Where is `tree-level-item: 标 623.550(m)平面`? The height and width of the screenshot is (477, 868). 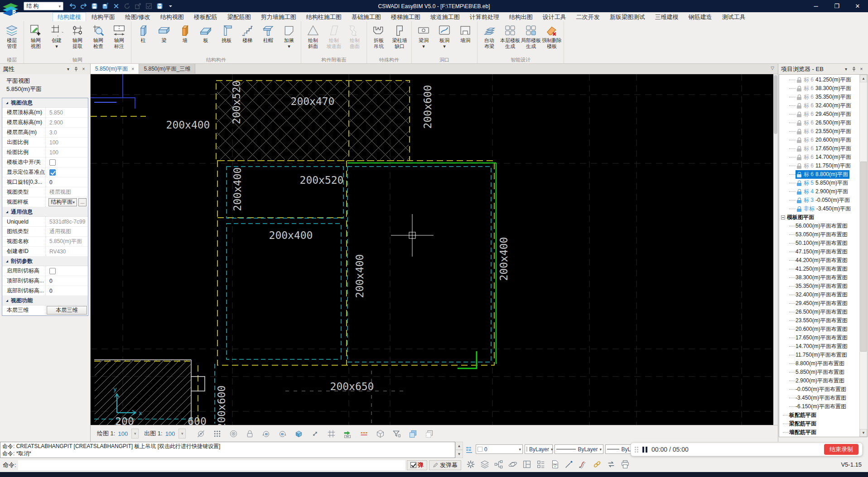
tree-level-item: 标 623.550(m)平面 is located at coordinates (819, 131).